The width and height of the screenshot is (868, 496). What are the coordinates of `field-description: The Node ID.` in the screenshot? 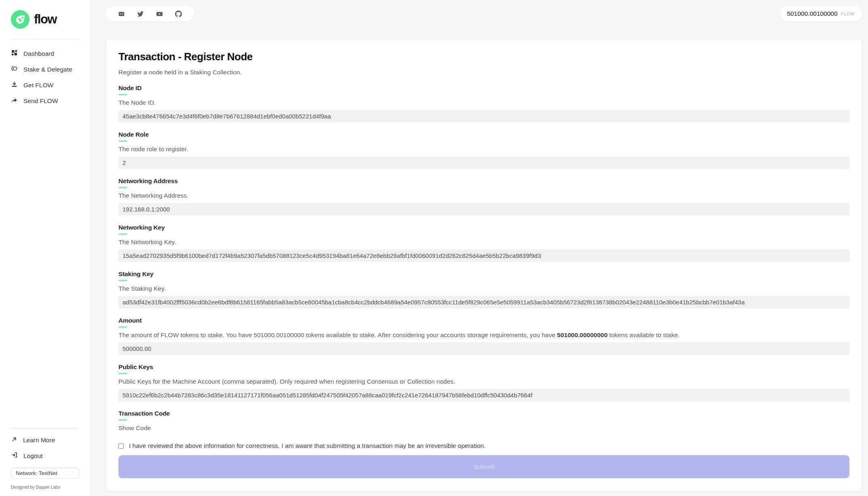 It's located at (484, 103).